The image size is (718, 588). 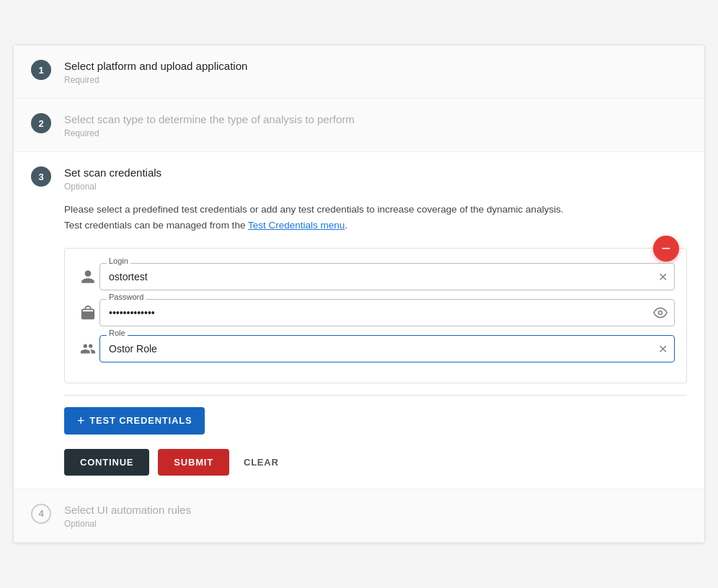 I want to click on section-divider, so click(x=376, y=395).